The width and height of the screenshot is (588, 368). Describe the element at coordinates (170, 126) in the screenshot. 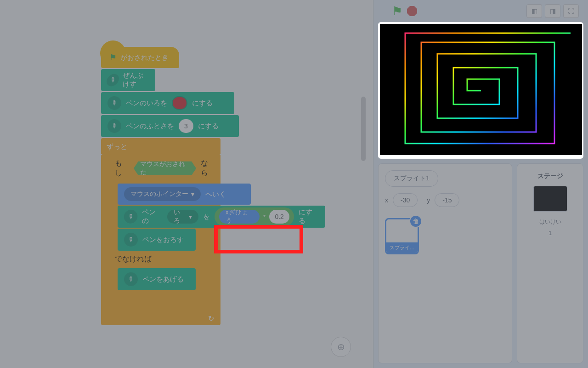

I see `pen-set-size-block: ✎ ペンのふとさを 3 にする` at that location.